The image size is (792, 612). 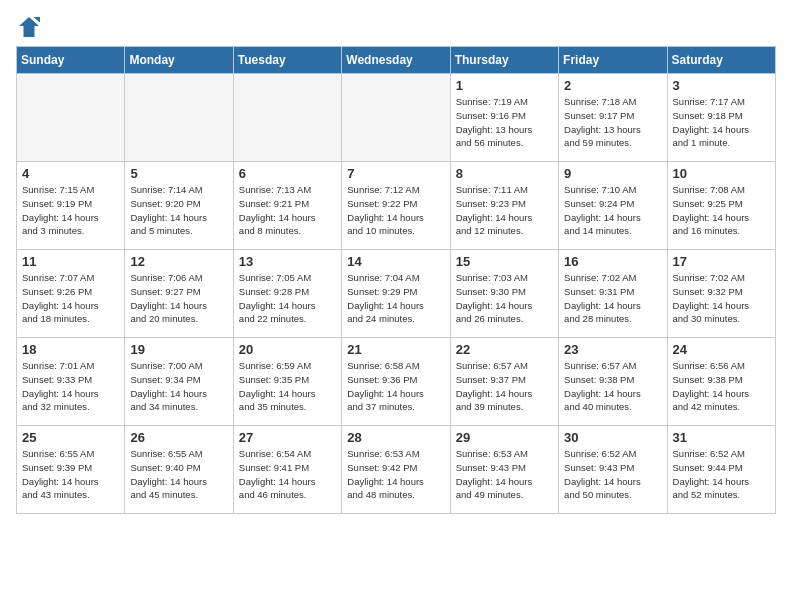 I want to click on day-number: 3, so click(x=722, y=86).